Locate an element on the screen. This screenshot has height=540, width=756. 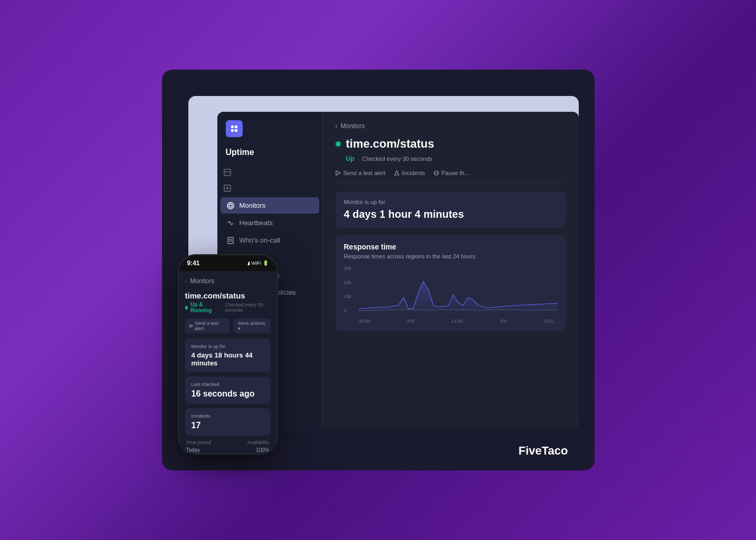
wifi-icon: WiFi is located at coordinates (256, 263).